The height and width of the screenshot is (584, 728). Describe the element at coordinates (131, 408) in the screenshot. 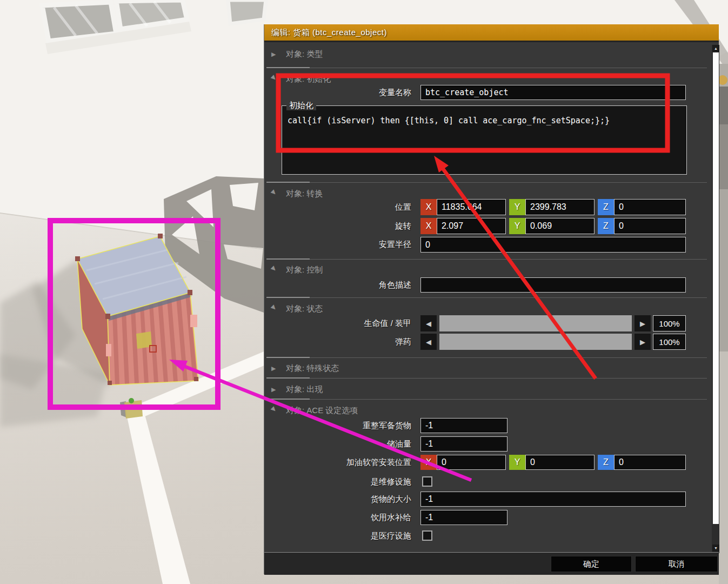

I see `editor-object-icon` at that location.